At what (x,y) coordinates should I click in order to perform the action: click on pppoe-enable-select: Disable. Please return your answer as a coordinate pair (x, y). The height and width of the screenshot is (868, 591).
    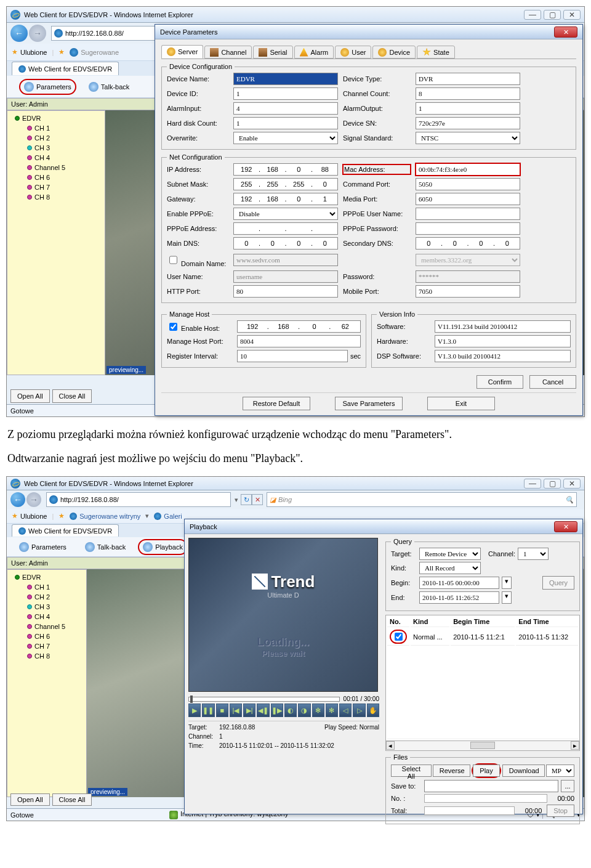
    Looking at the image, I should click on (286, 214).